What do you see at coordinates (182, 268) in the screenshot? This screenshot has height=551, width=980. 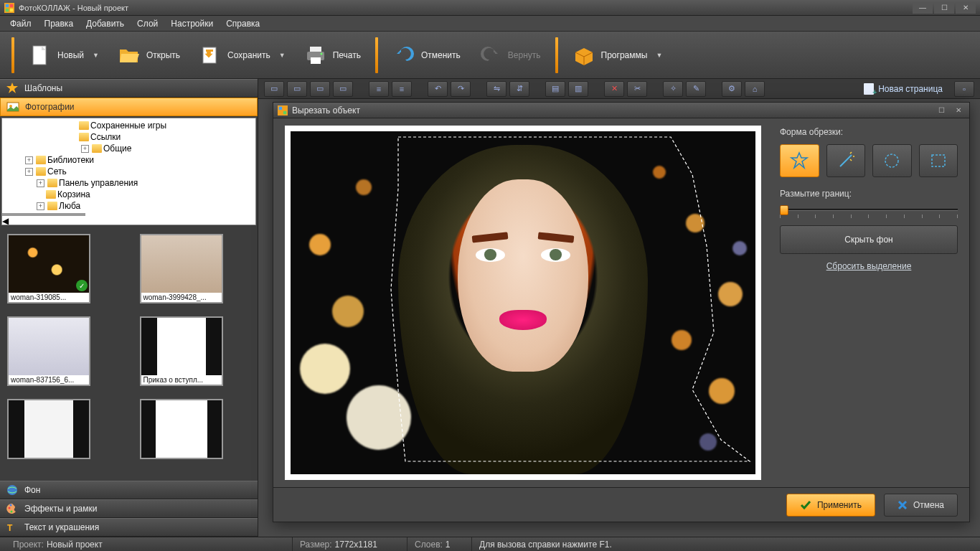 I see `thumbnail: woman-3999428_...` at bounding box center [182, 268].